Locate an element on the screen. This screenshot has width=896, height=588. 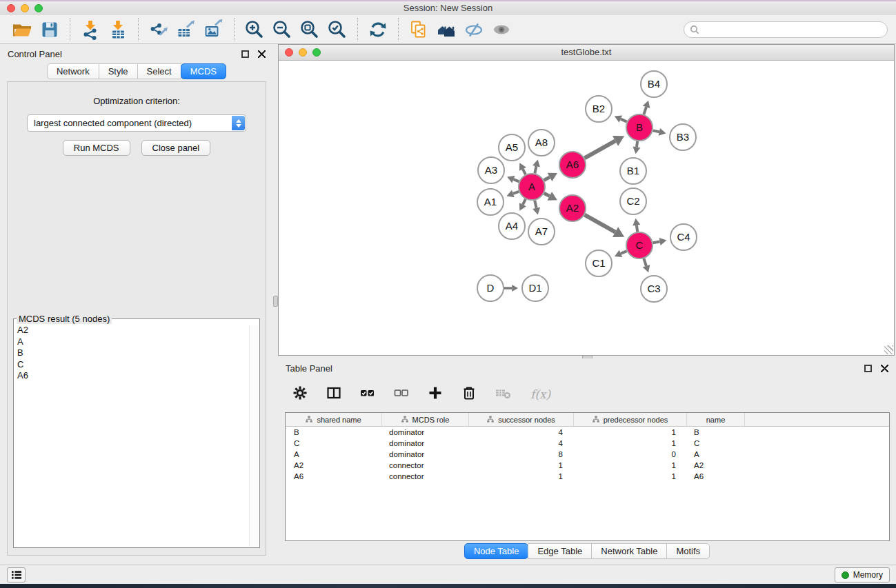
graph-edge-A2-C is located at coordinates (604, 226).